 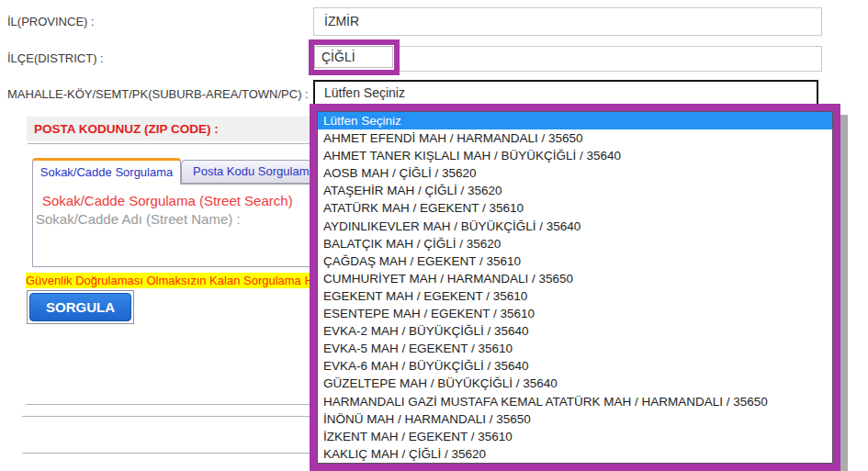 I want to click on tab-postal-code-search: Posta Kodu Sorgulama, so click(x=249, y=172).